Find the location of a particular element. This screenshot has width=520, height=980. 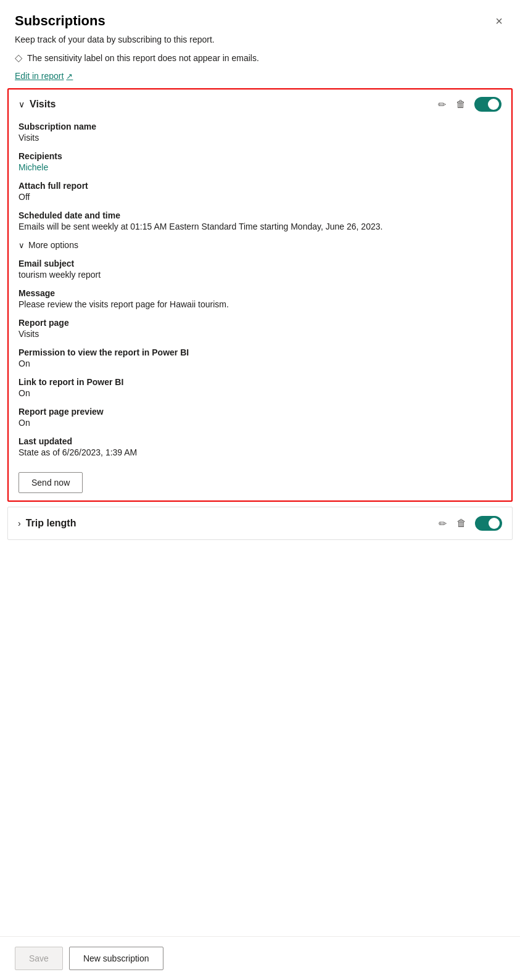

last-updated-label: Last updated is located at coordinates (260, 441).